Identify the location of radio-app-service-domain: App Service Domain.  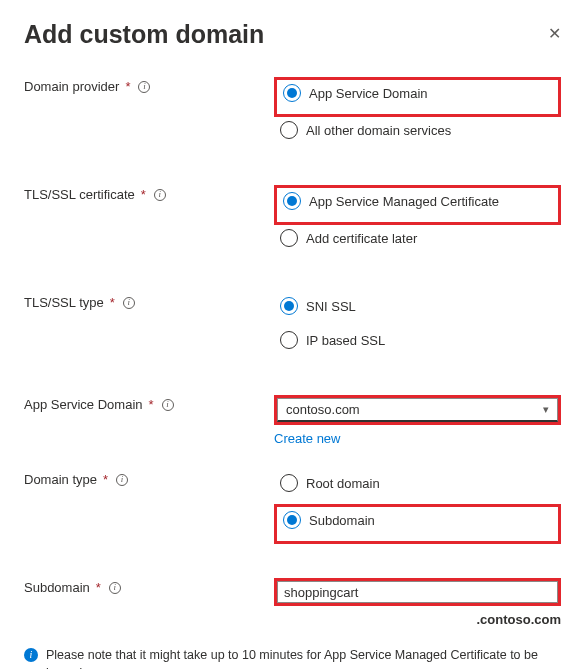
(356, 93).